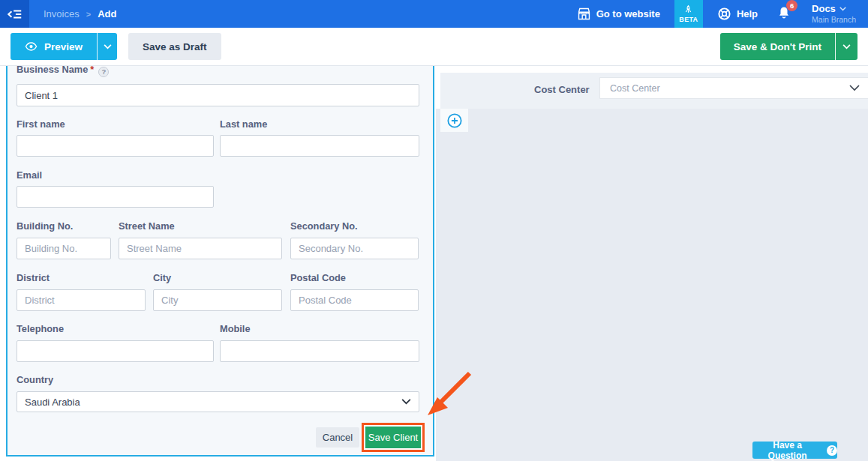  I want to click on sidebar-collapse-button, so click(15, 13).